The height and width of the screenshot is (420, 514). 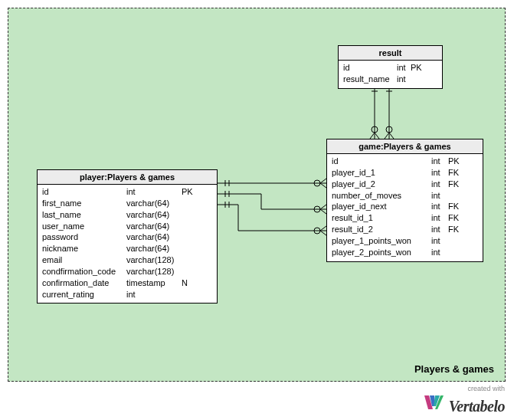 What do you see at coordinates (476, 389) in the screenshot?
I see `created-with-label: created with` at bounding box center [476, 389].